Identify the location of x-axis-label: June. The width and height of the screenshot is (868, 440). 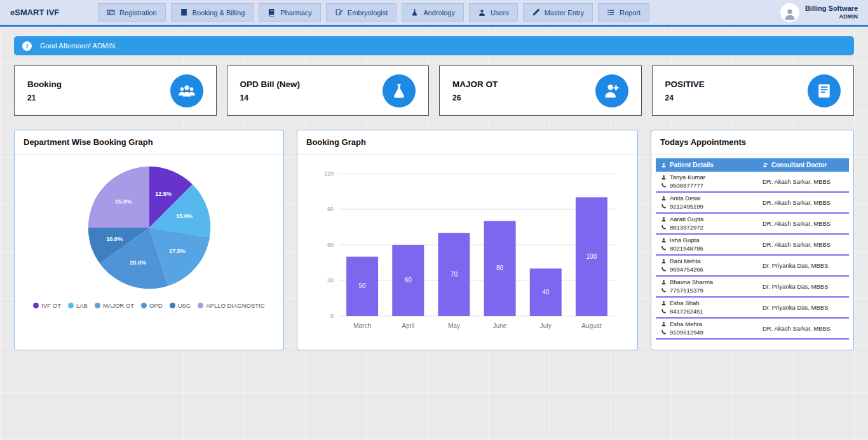
(500, 326).